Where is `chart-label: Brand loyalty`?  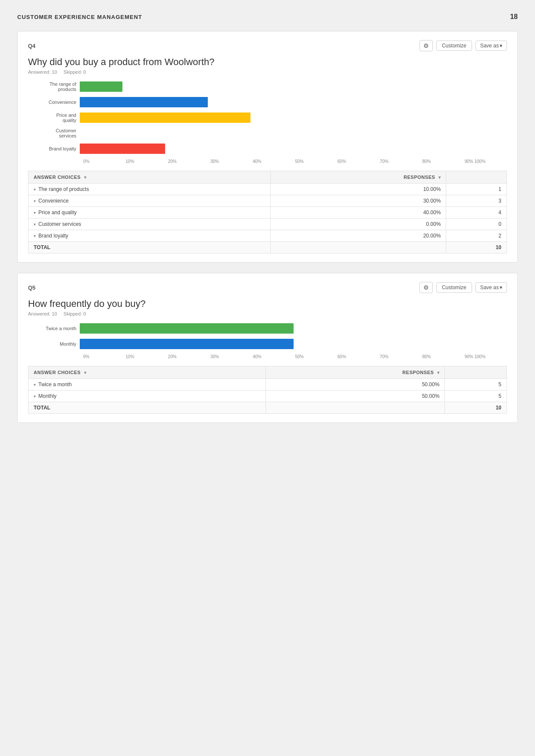 chart-label: Brand loyalty is located at coordinates (56, 149).